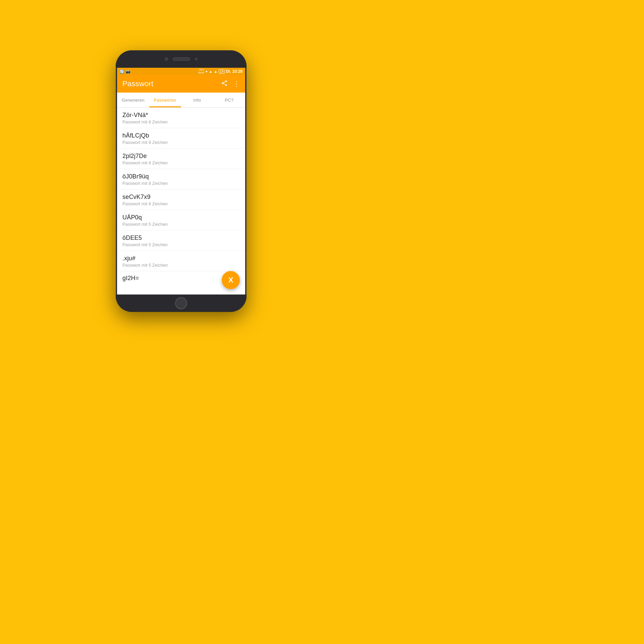 This screenshot has width=644, height=644. Describe the element at coordinates (181, 59) in the screenshot. I see `phone-top-hardware` at that location.